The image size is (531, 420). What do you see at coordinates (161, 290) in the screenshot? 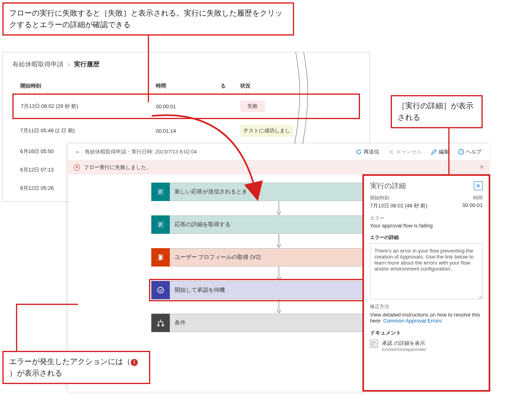
I see `approval-icon` at bounding box center [161, 290].